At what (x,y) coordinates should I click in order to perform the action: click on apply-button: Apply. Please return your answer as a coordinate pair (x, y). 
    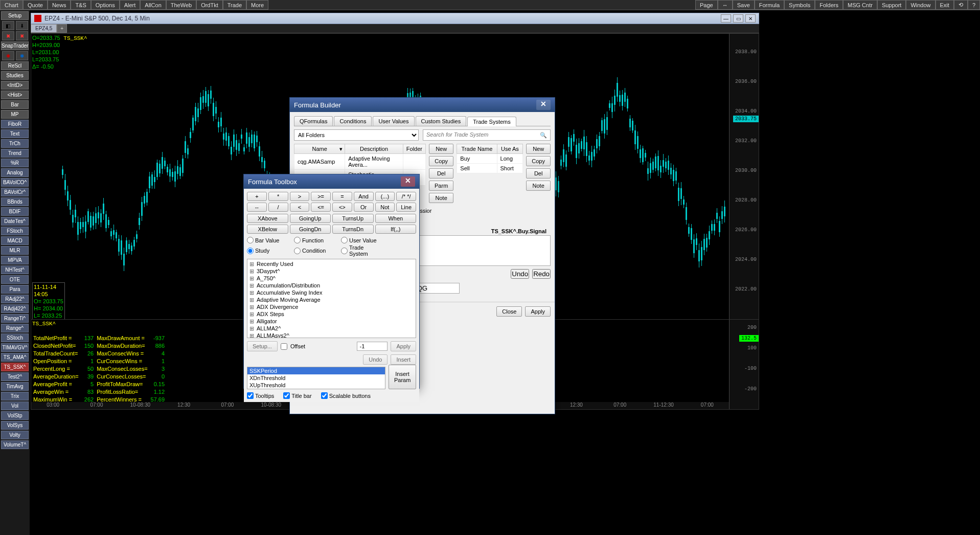
    Looking at the image, I should click on (538, 311).